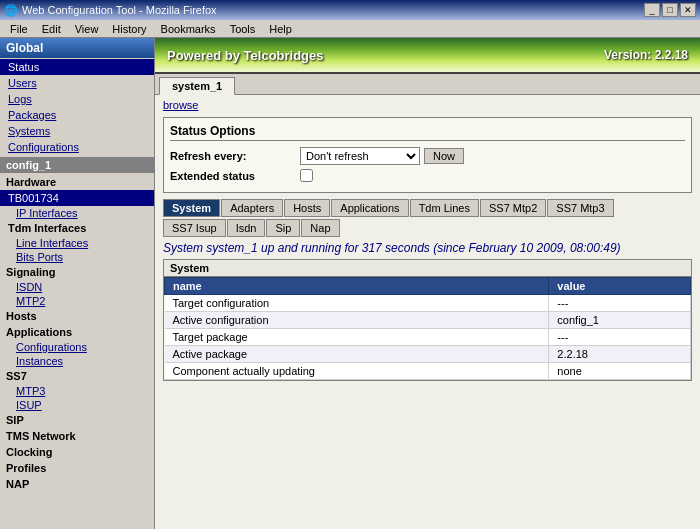 The height and width of the screenshot is (529, 700). What do you see at coordinates (87, 29) in the screenshot?
I see `menu-view: View` at bounding box center [87, 29].